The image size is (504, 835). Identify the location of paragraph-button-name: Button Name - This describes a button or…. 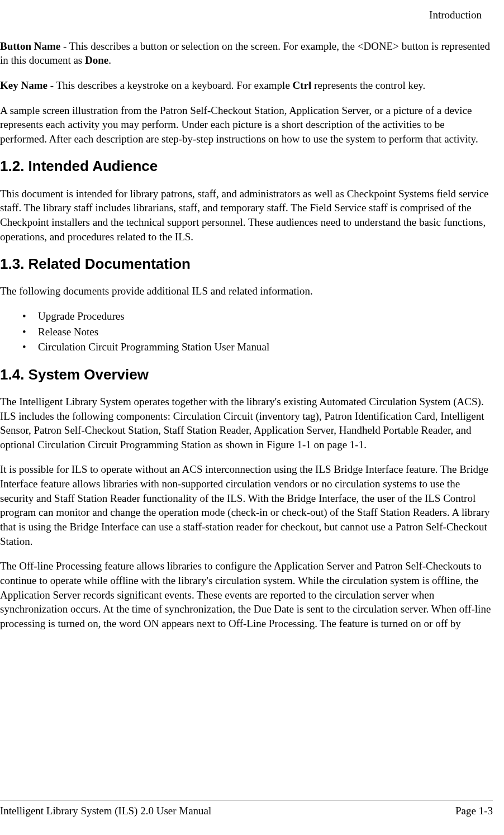
(246, 54).